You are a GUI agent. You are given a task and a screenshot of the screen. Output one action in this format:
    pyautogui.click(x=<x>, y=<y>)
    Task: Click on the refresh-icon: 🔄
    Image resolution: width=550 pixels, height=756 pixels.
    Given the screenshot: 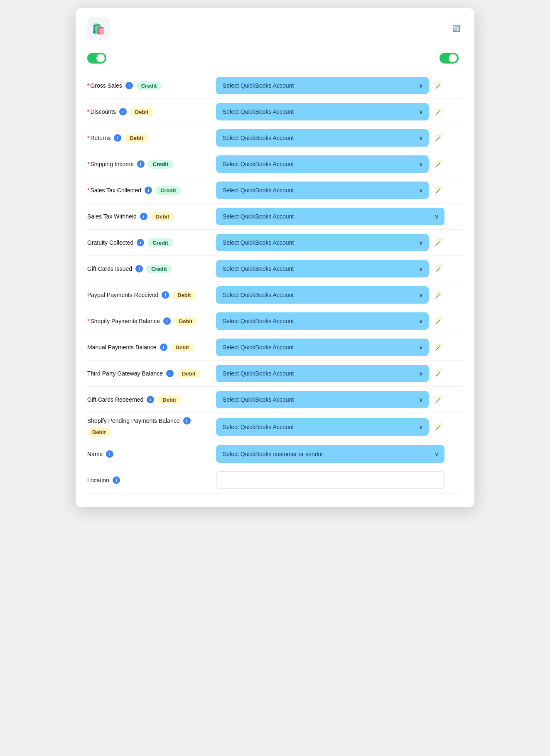 What is the action you would take?
    pyautogui.click(x=456, y=29)
    